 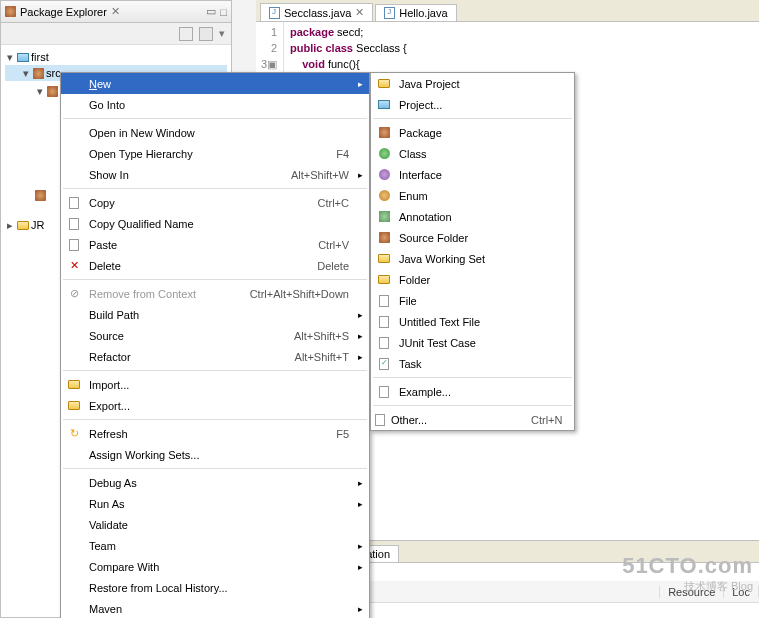 I want to click on link-editor-icon, so click(x=206, y=34).